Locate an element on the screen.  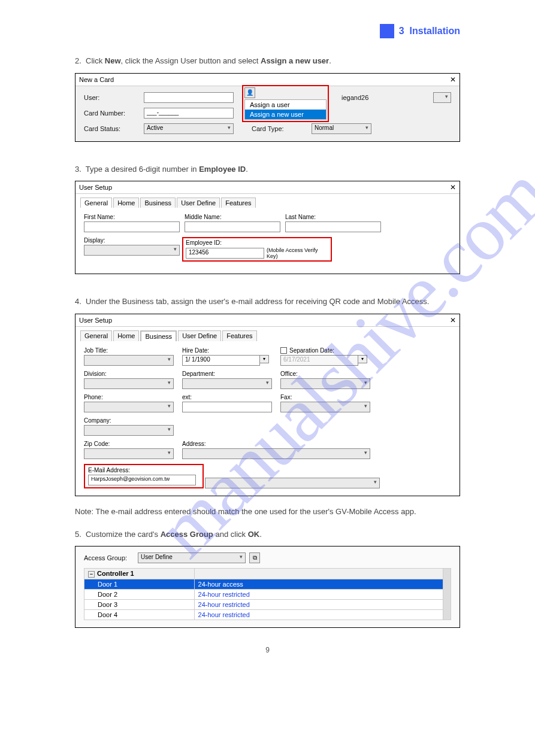
office-label: Office: is located at coordinates (325, 374).